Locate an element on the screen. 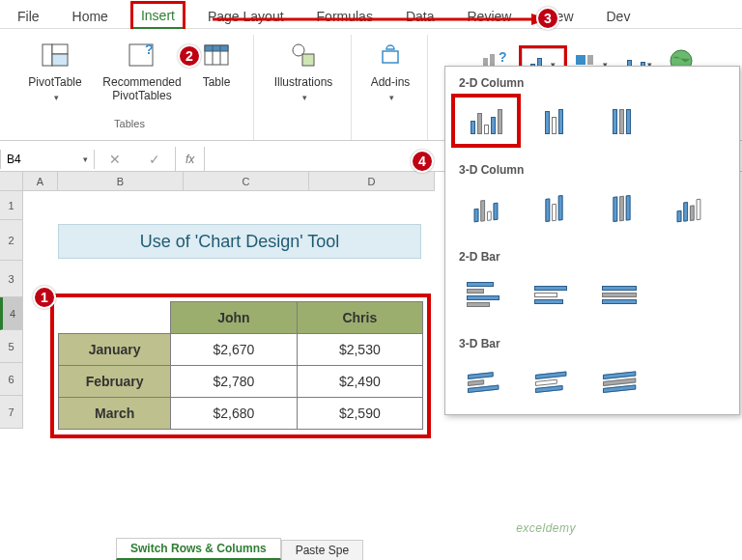 The height and width of the screenshot is (560, 742). table-header-blank is located at coordinates (115, 319).